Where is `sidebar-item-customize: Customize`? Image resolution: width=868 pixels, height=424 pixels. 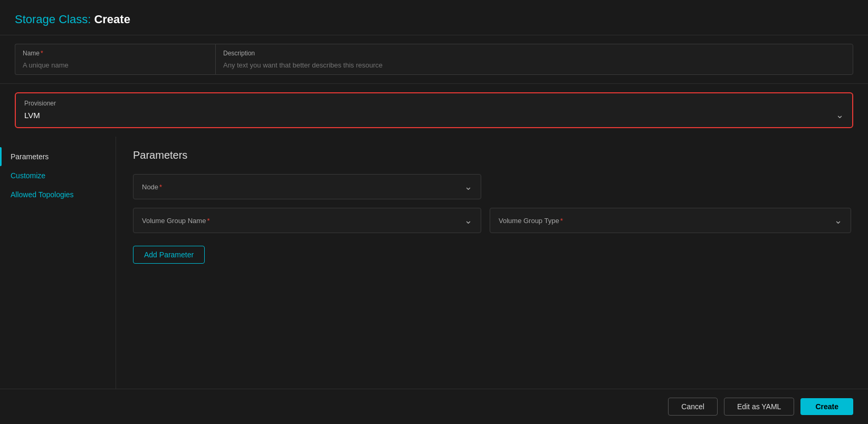
sidebar-item-customize: Customize is located at coordinates (58, 176).